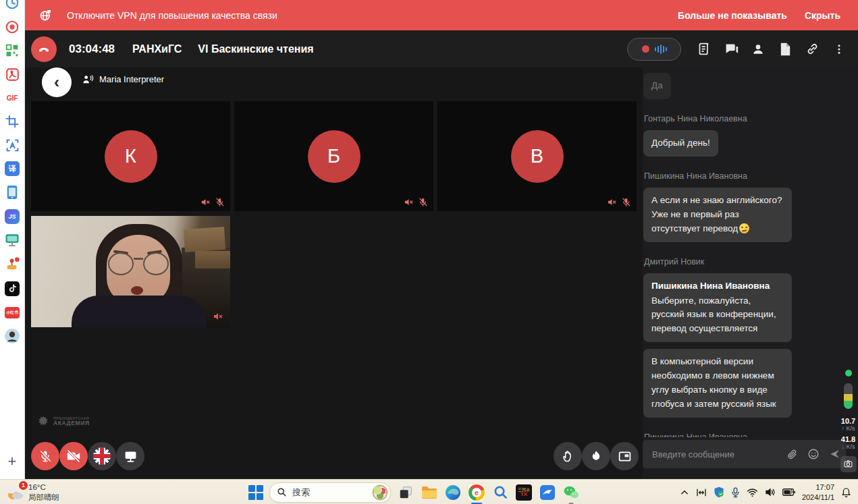 This screenshot has height=504, width=858. Describe the element at coordinates (45, 456) in the screenshot. I see `mic-muted-button` at that location.